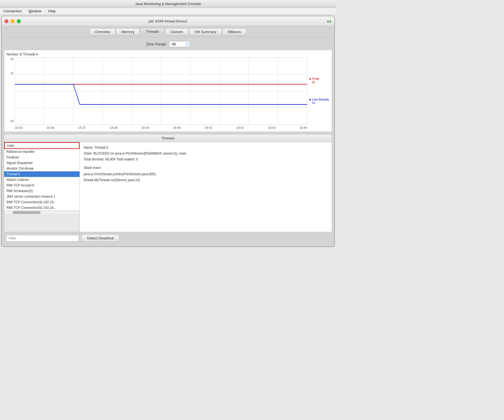  What do you see at coordinates (42, 169) in the screenshot?
I see `thread-item-monitor-ctrl-break: Monitor Ctrl-Break` at bounding box center [42, 169].